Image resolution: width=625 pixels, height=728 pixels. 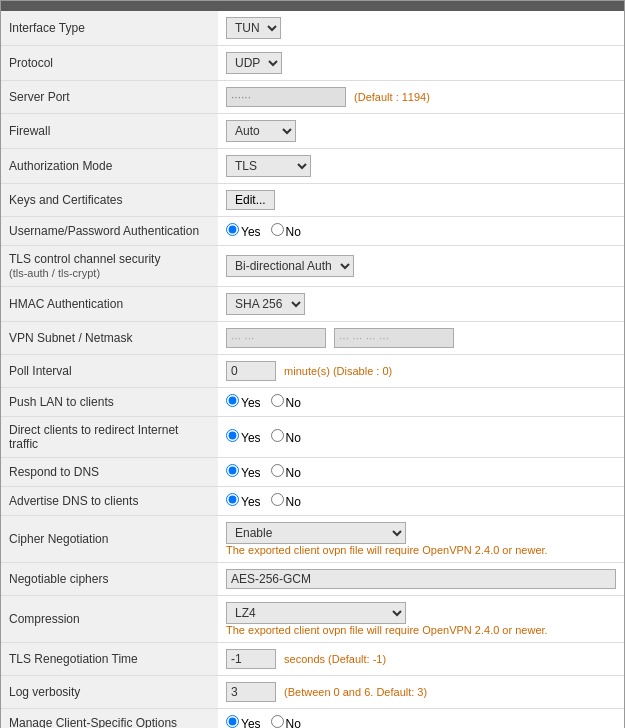 I want to click on row-label: Cipher Negotiation, so click(x=110, y=540).